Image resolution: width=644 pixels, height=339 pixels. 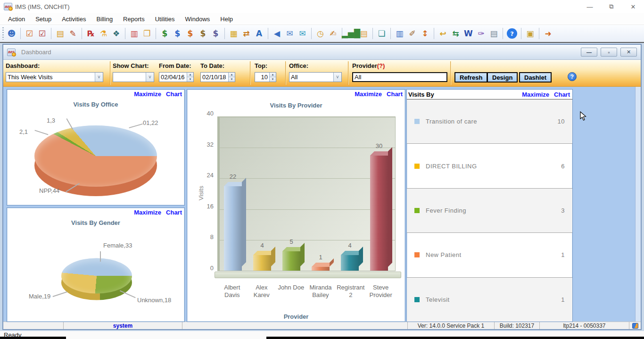 What do you see at coordinates (147, 33) in the screenshot?
I see `copy-forms-icon: ❐` at bounding box center [147, 33].